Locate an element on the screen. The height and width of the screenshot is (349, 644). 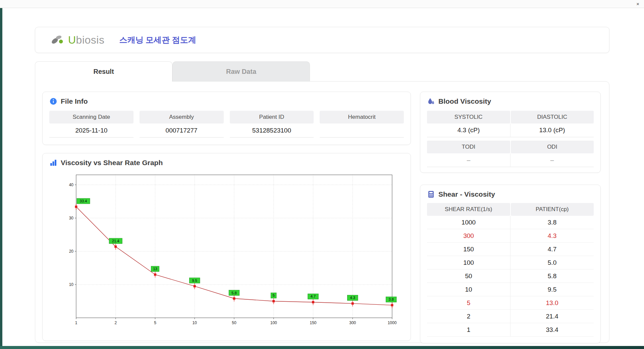
odi-value: – is located at coordinates (552, 160).